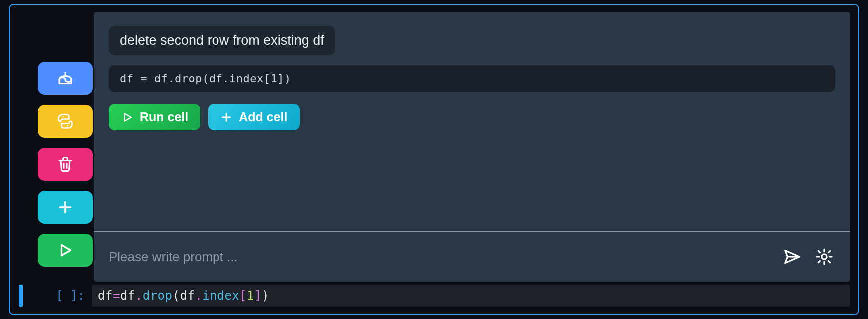  I want to click on python-icon, so click(65, 121).